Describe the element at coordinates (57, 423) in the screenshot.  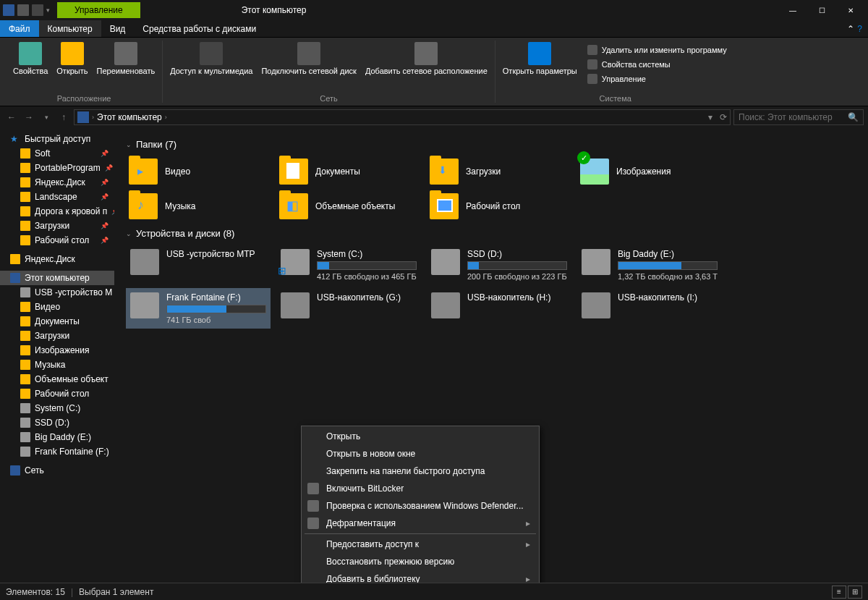
I see `sidebar-item: SSD (D:)` at that location.